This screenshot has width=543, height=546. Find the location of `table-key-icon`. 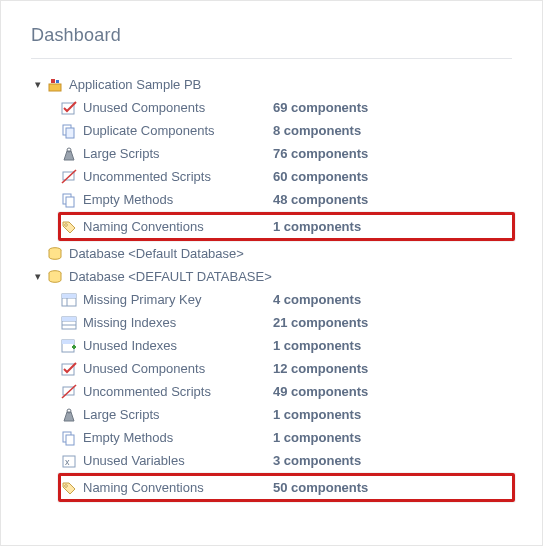

table-key-icon is located at coordinates (69, 300).